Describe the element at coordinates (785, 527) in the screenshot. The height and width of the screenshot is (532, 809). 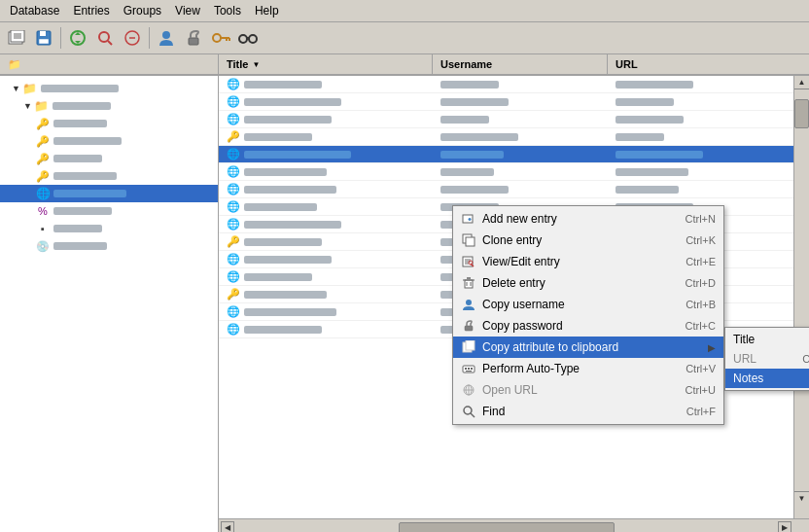
I see `hscroll-right-icon: ▶` at that location.